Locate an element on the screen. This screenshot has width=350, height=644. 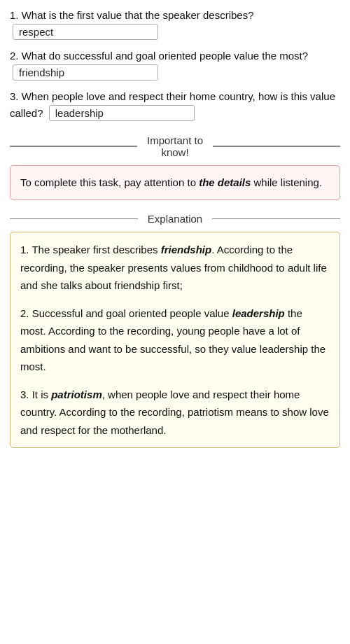
explanation-3: 3. It is patriotism, when people love an… is located at coordinates (175, 413).